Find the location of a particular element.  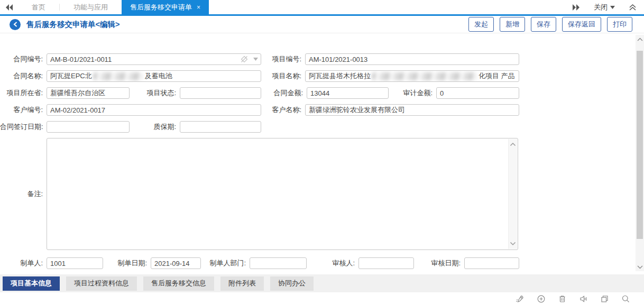

tab-attachment-list: 附件列表 is located at coordinates (242, 283).